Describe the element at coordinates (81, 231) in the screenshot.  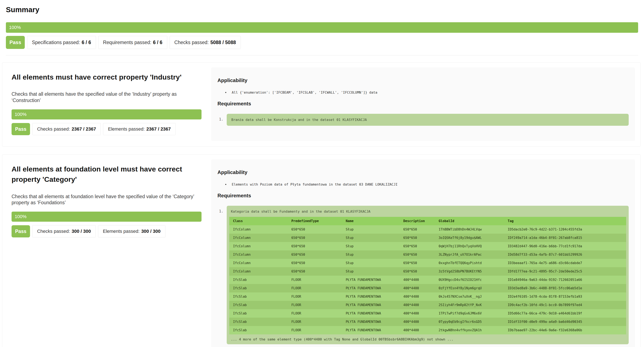
I see `stat-value: 300 / 300` at that location.